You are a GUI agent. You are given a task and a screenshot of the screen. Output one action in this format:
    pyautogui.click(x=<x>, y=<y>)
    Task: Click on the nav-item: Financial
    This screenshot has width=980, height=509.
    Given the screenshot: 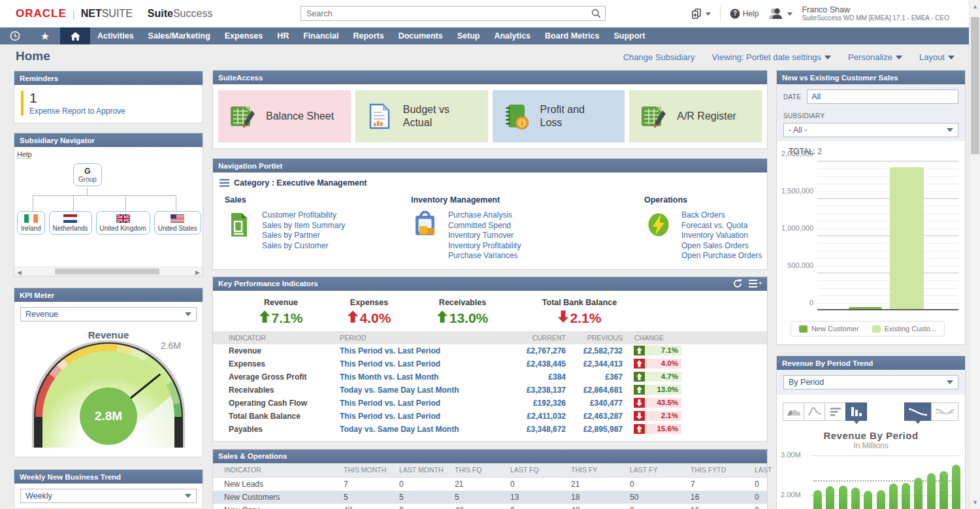 What is the action you would take?
    pyautogui.click(x=321, y=36)
    